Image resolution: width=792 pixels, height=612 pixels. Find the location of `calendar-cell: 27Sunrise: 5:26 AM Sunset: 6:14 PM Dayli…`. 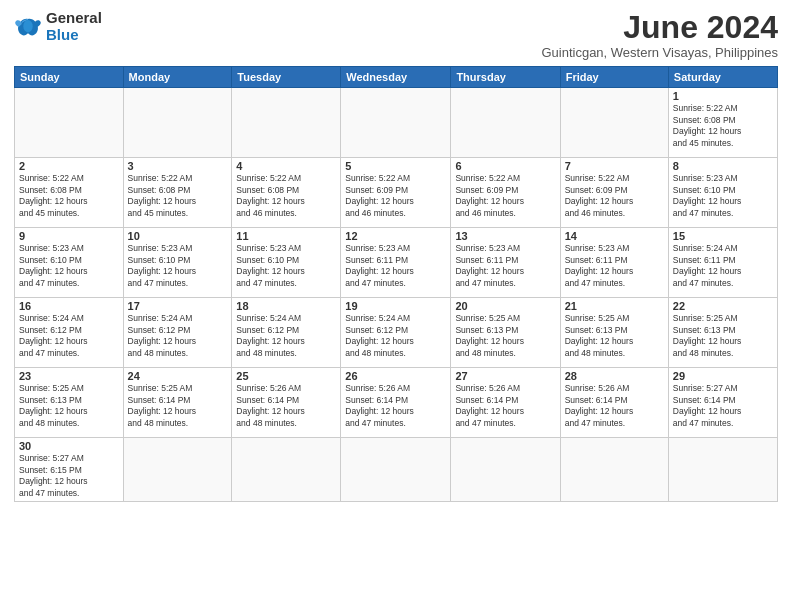

calendar-cell: 27Sunrise: 5:26 AM Sunset: 6:14 PM Dayli… is located at coordinates (506, 403).